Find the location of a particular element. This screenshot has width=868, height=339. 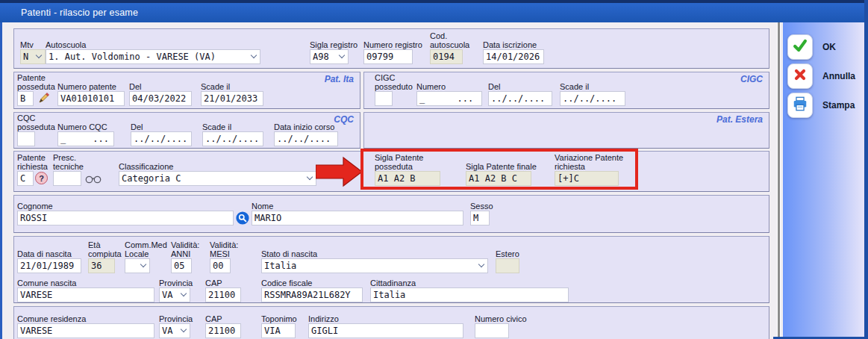

patente-posseduta-label: Patente posseduta is located at coordinates (39, 82).